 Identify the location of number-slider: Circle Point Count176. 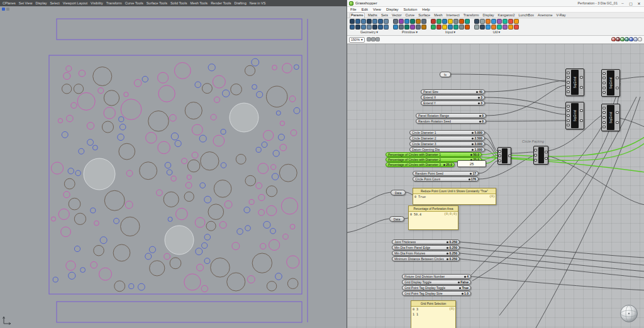
(445, 179).